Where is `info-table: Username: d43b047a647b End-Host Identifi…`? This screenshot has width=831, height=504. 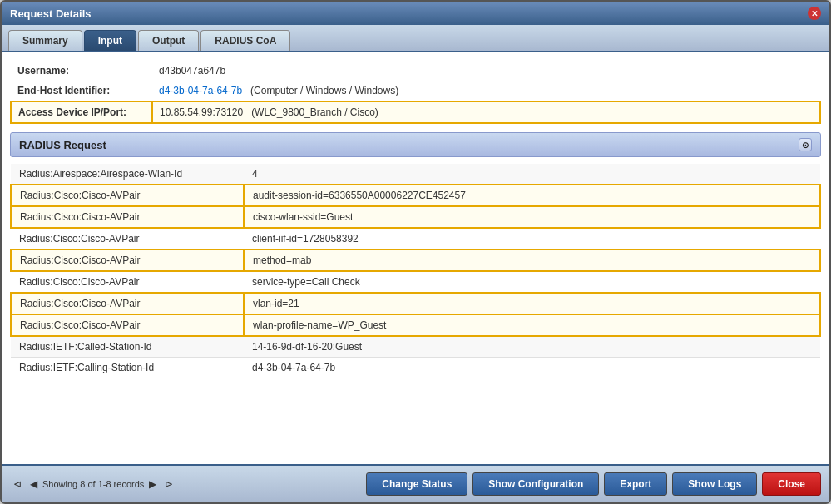 info-table: Username: d43b047a647b End-Host Identifi… is located at coordinates (416, 92).